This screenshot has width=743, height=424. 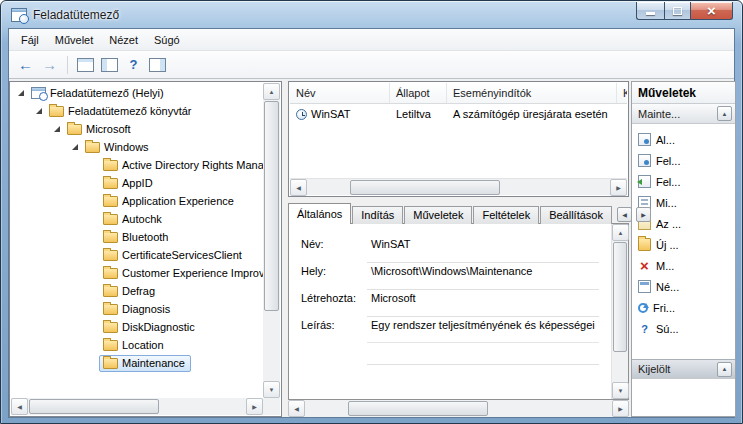 I want to click on tree-item-content: CertificateServicesClient, so click(x=174, y=256).